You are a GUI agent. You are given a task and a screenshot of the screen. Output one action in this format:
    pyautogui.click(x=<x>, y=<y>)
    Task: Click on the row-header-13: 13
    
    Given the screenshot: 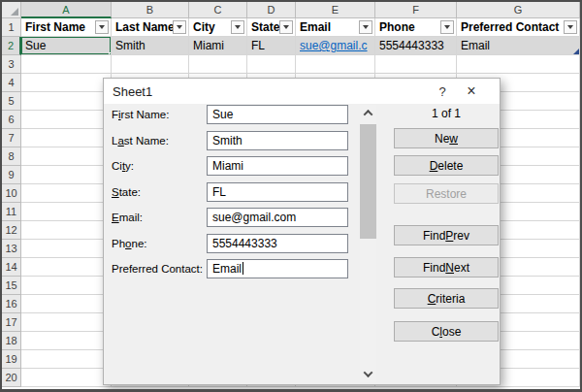 What is the action you would take?
    pyautogui.click(x=12, y=248)
    